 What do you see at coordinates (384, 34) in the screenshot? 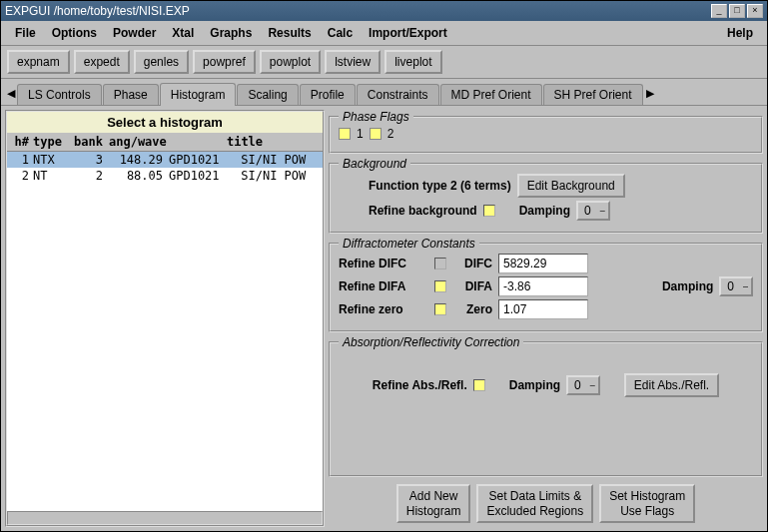
I see `menubar: File Options Powder Xtal Graphs Results …` at bounding box center [384, 34].